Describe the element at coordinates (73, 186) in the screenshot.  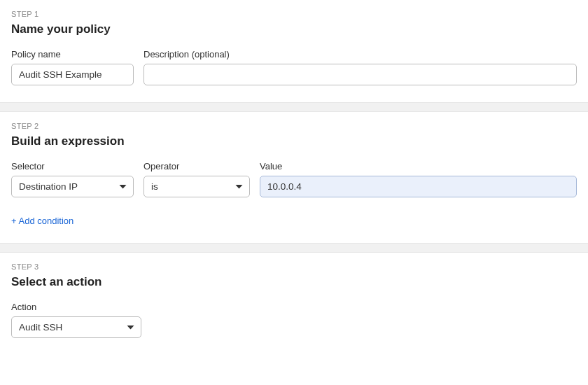
I see `selector-select: Destination IP` at that location.